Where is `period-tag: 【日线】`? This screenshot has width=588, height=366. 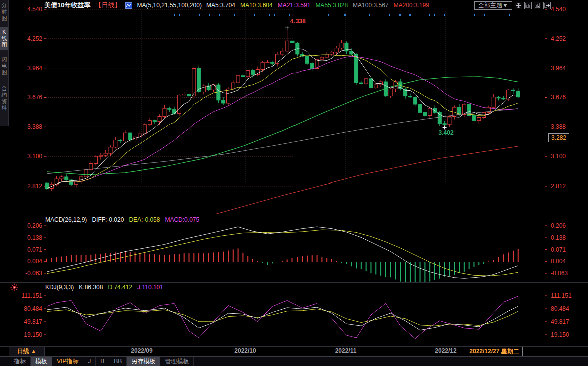
period-tag: 【日线】 is located at coordinates (108, 5).